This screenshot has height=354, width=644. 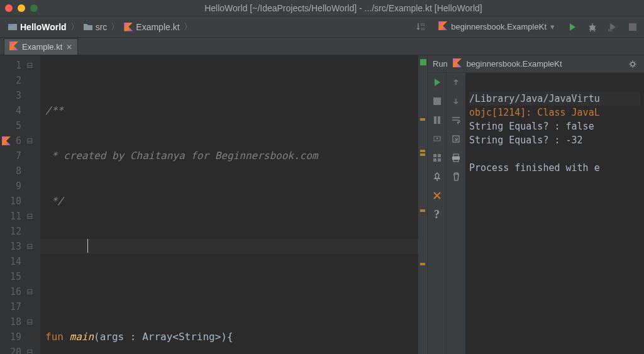 What do you see at coordinates (633, 64) in the screenshot?
I see `settings-icon` at bounding box center [633, 64].